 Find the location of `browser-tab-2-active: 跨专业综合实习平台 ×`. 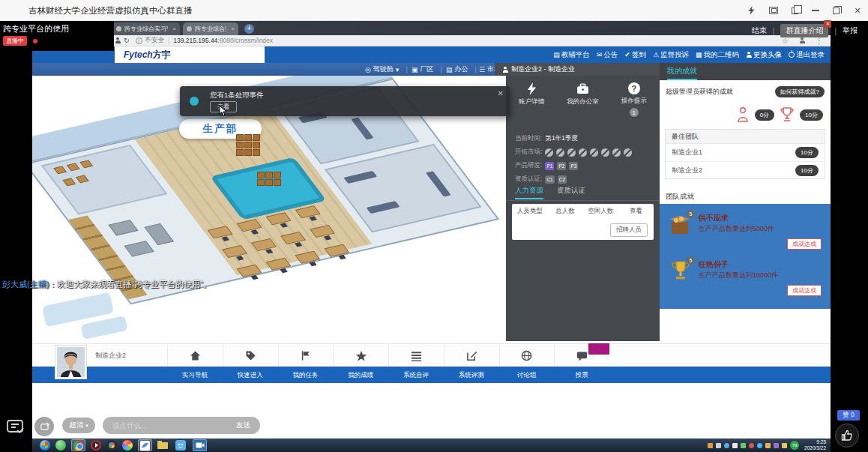

browser-tab-2-active: 跨专业综合实习平台 × is located at coordinates (211, 28).